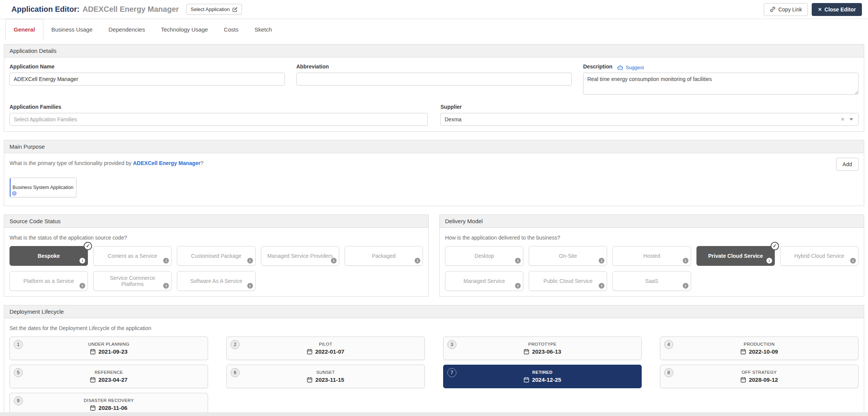 The image size is (868, 416). Describe the element at coordinates (635, 68) in the screenshot. I see `suggest-label: Suggest` at that location.